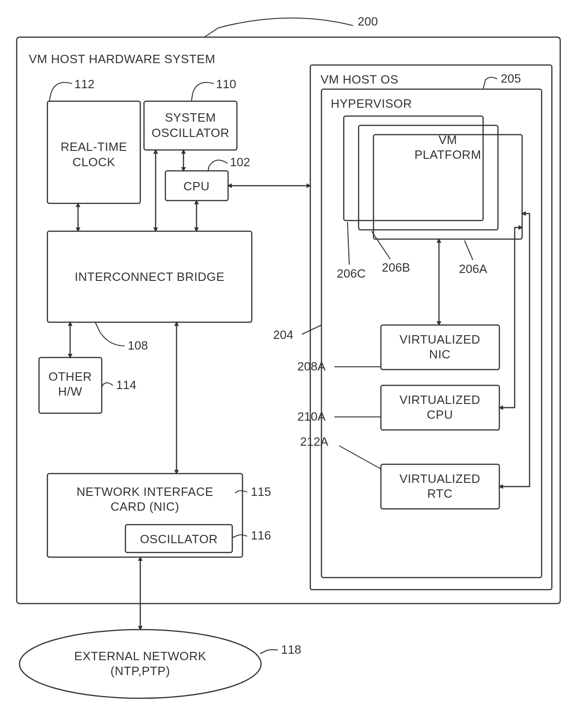 This screenshot has width=576, height=728. What do you see at coordinates (311, 416) in the screenshot?
I see `ref-210a: 210A` at bounding box center [311, 416].